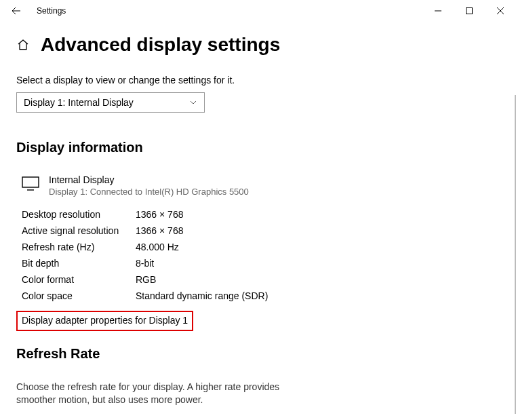  I want to click on adapter-properties-link: Display adapter properties for Display 1, so click(104, 320).